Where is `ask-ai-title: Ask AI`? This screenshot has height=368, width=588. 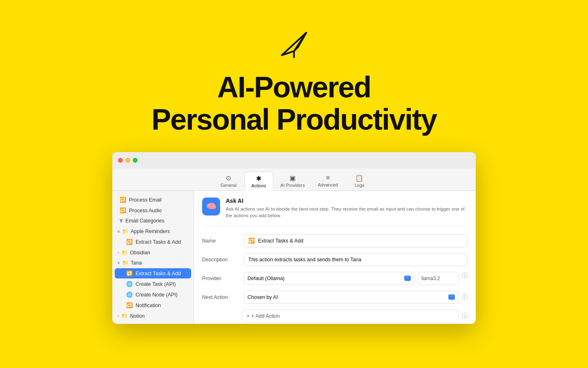 ask-ai-title: Ask AI is located at coordinates (347, 201).